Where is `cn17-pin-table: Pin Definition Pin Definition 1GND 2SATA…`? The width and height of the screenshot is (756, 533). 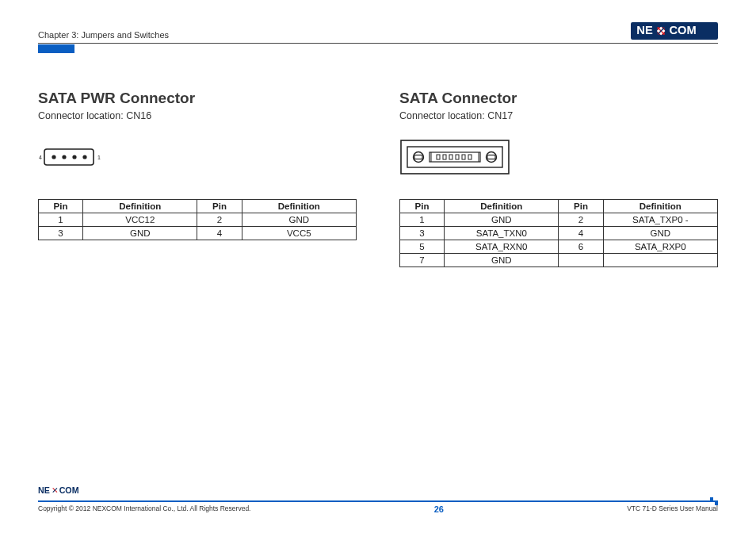
cn17-pin-table: Pin Definition Pin Definition 1GND 2SATA… is located at coordinates (559, 233).